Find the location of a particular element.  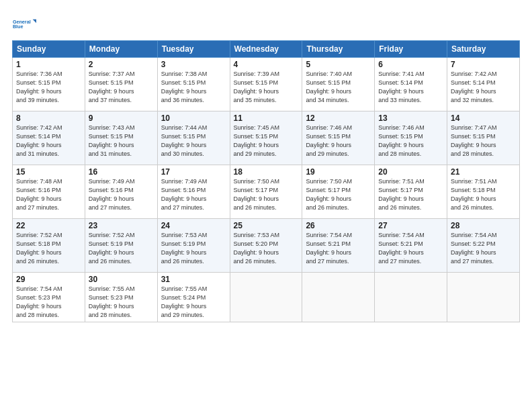

cell-details: Sunrise: 7:36 AMSunset: 5:15 PMDaylight:… is located at coordinates (48, 87).